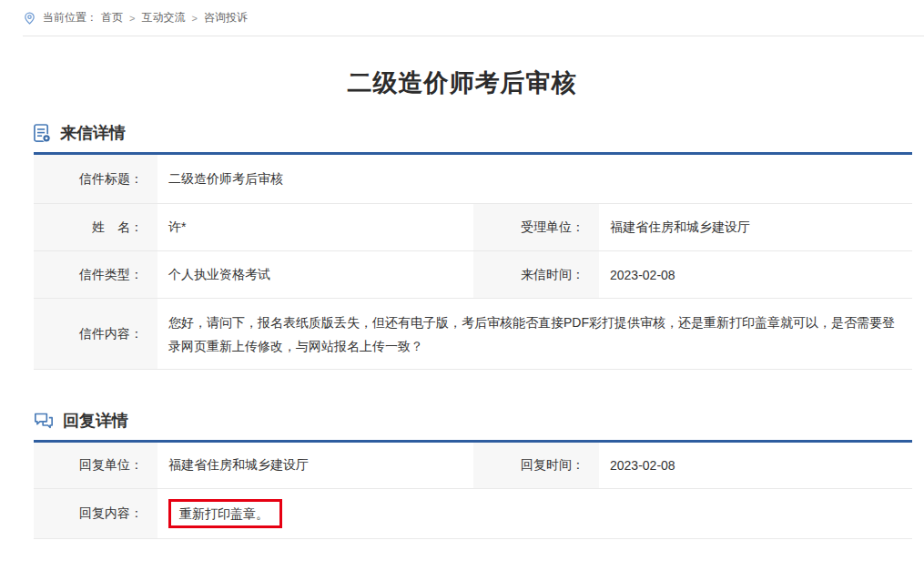 This screenshot has height=561, width=924. I want to click on page-title: 二级造价师考后审核, so click(462, 83).